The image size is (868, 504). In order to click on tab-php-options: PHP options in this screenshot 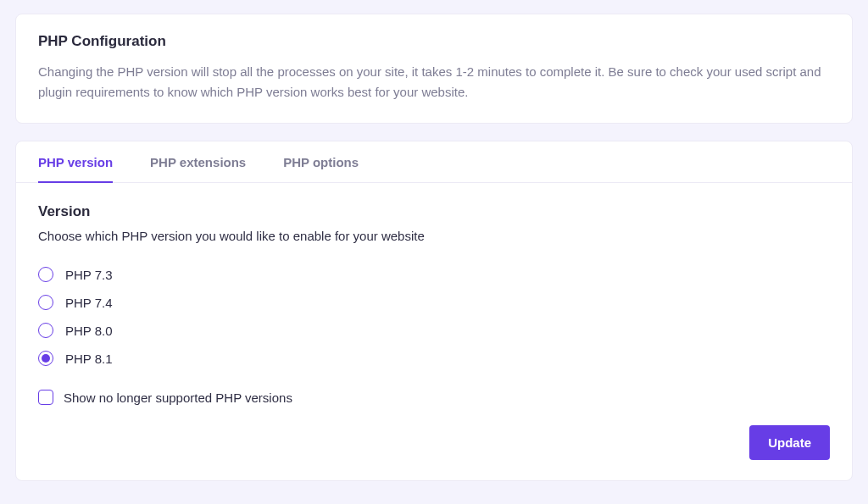, I will do `click(320, 163)`.